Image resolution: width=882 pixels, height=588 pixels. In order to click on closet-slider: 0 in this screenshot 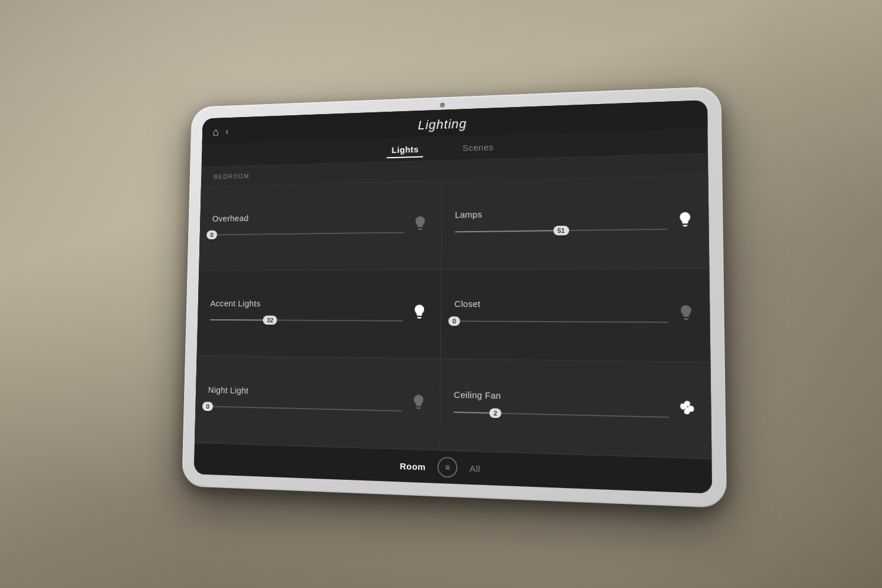, I will do `click(561, 322)`.